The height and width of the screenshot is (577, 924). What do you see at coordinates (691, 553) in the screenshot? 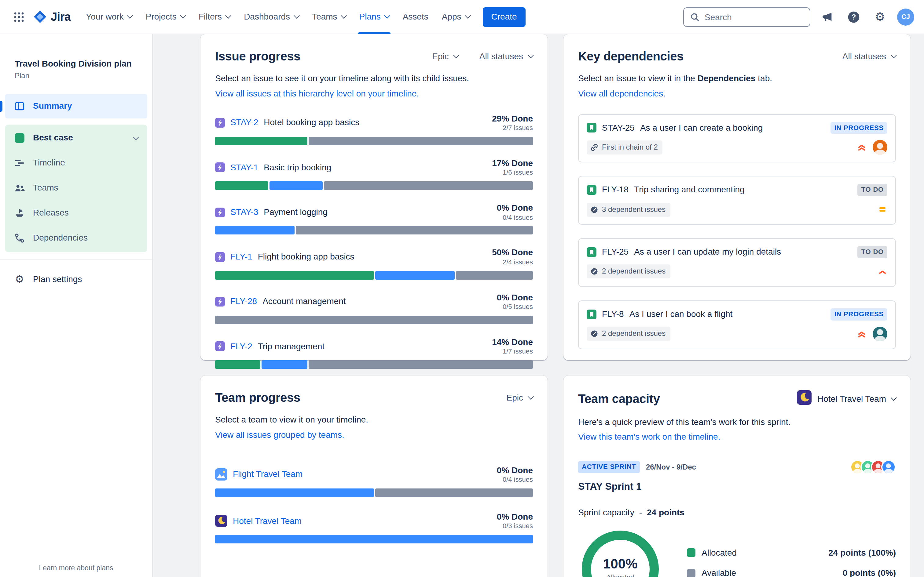
I see `legend-swatch` at bounding box center [691, 553].